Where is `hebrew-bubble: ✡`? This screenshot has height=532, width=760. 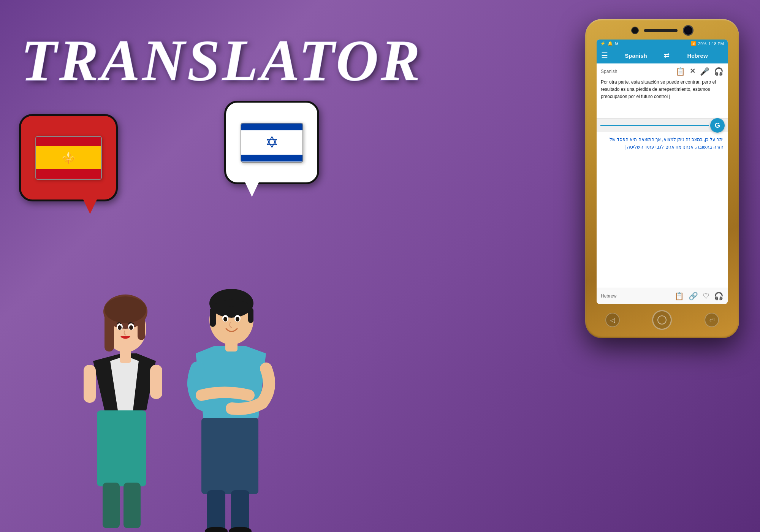
hebrew-bubble: ✡ is located at coordinates (272, 142).